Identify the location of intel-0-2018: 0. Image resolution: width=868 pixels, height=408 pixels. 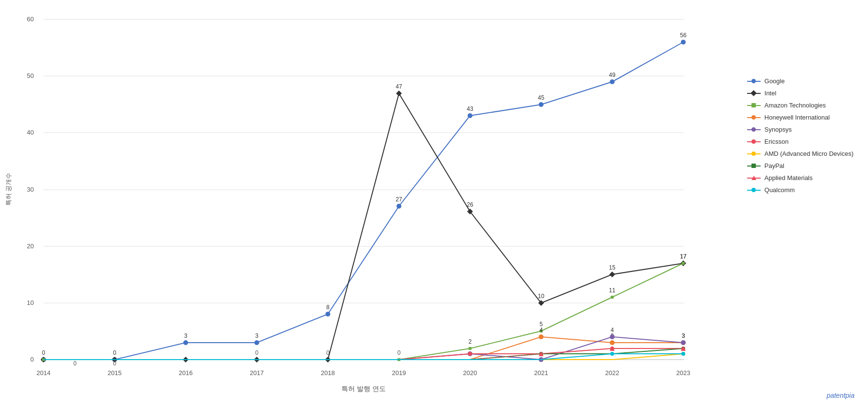
(328, 353).